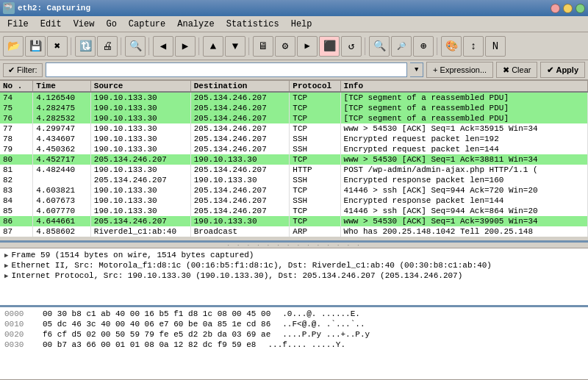 This screenshot has height=380, width=588. I want to click on table-row: 80 4.452717 205.134.246.207 190.10.133.3…, so click(294, 159).